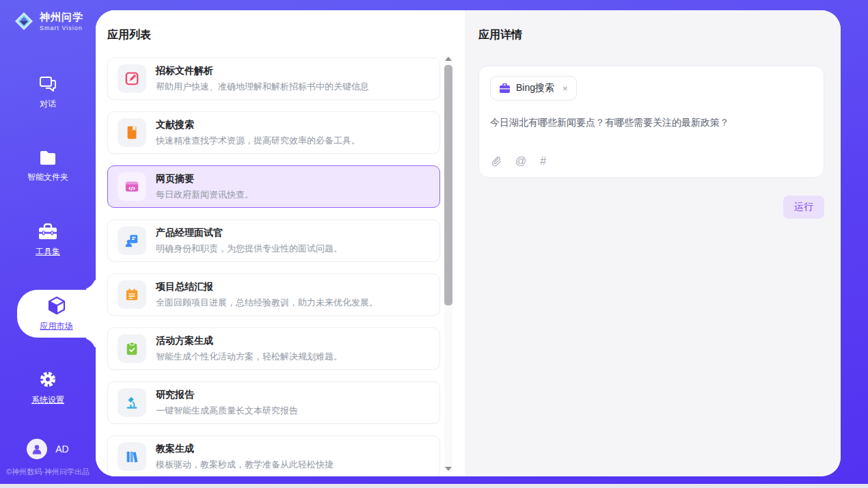 The image size is (868, 488). I want to click on app-card-web-summary: 网页摘要 每日政府新闻资讯快查。, so click(273, 187).